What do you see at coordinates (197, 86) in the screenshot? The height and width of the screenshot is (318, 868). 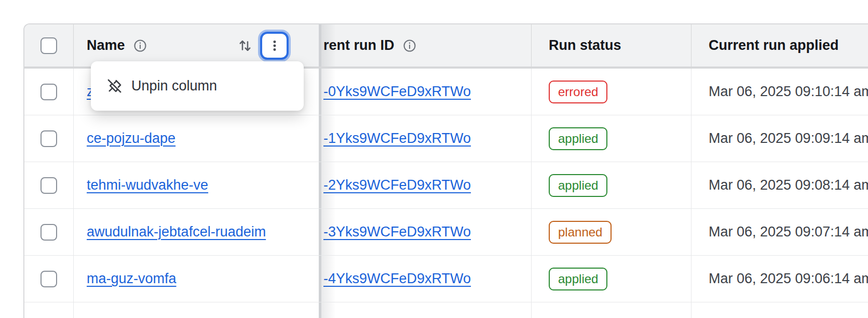 I see `column-menu: Unpin column` at bounding box center [197, 86].